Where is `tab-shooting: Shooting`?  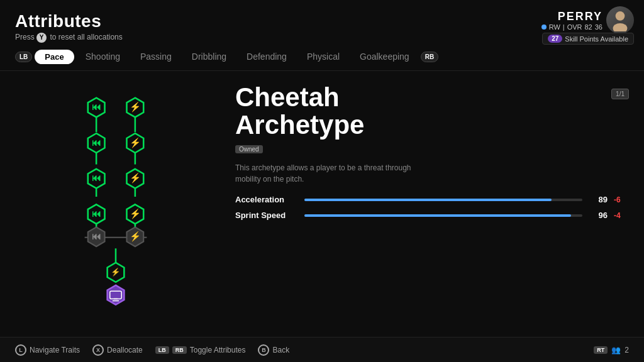 tab-shooting: Shooting is located at coordinates (103, 57).